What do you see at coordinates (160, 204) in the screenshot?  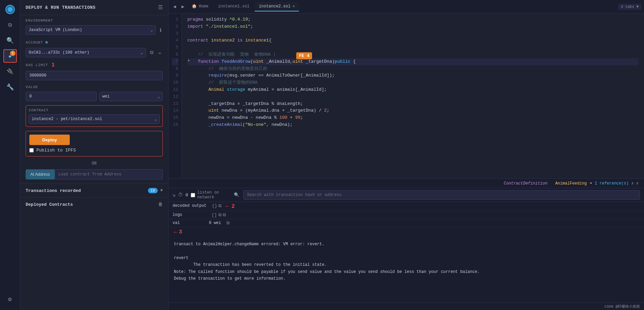 I see `deployed-contracts-trash-icon: 🗑` at bounding box center [160, 204].